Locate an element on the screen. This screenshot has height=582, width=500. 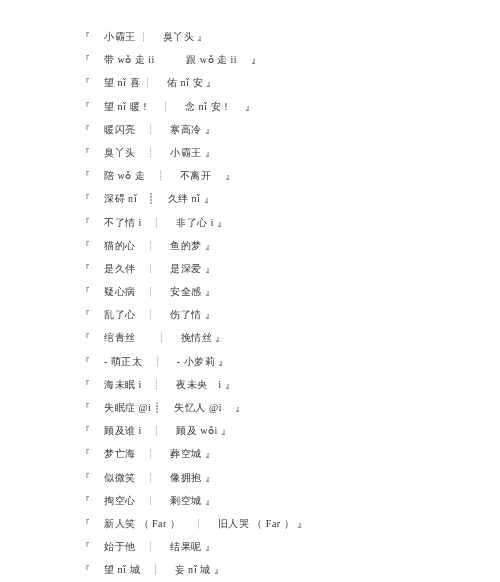
text-row: 『 ゟ始于他 ┊ ゞ结果呢 』 is located at coordinates (290, 547).